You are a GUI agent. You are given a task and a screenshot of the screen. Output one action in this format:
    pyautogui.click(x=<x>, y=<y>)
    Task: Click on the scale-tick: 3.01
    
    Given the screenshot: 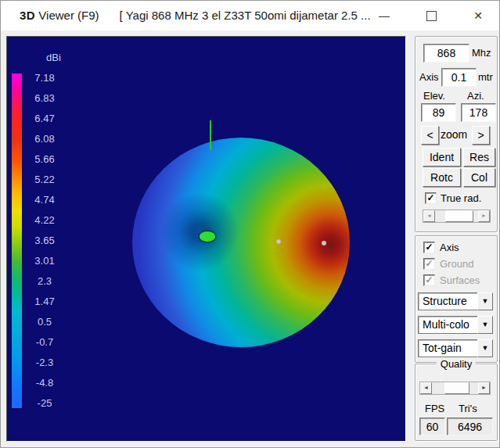 What is the action you would take?
    pyautogui.click(x=45, y=261)
    